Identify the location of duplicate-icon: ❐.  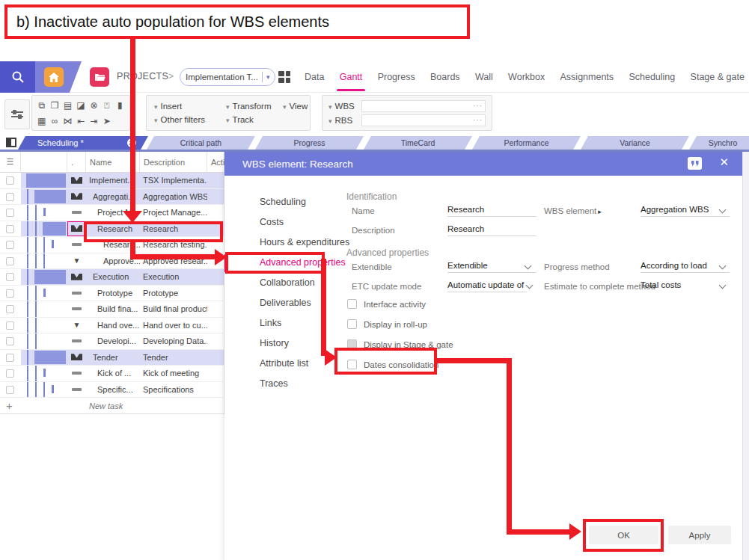
(55, 105).